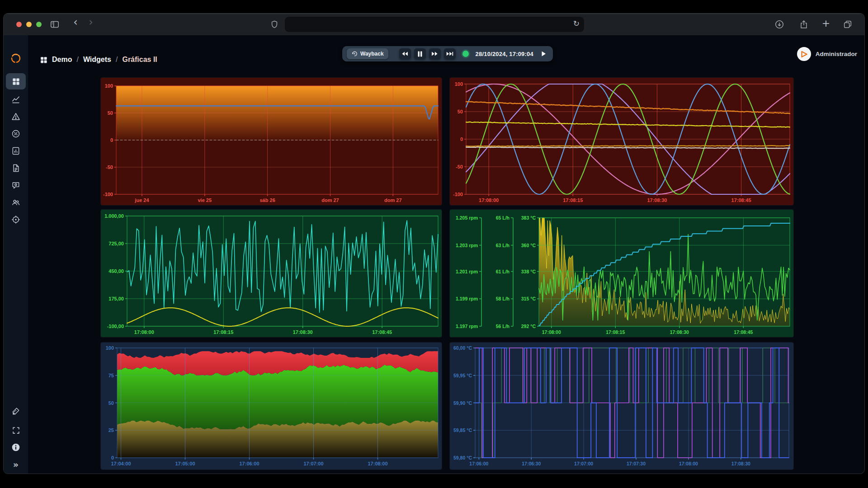  Describe the element at coordinates (16, 465) in the screenshot. I see `sidebar-expand-icon: »` at that location.